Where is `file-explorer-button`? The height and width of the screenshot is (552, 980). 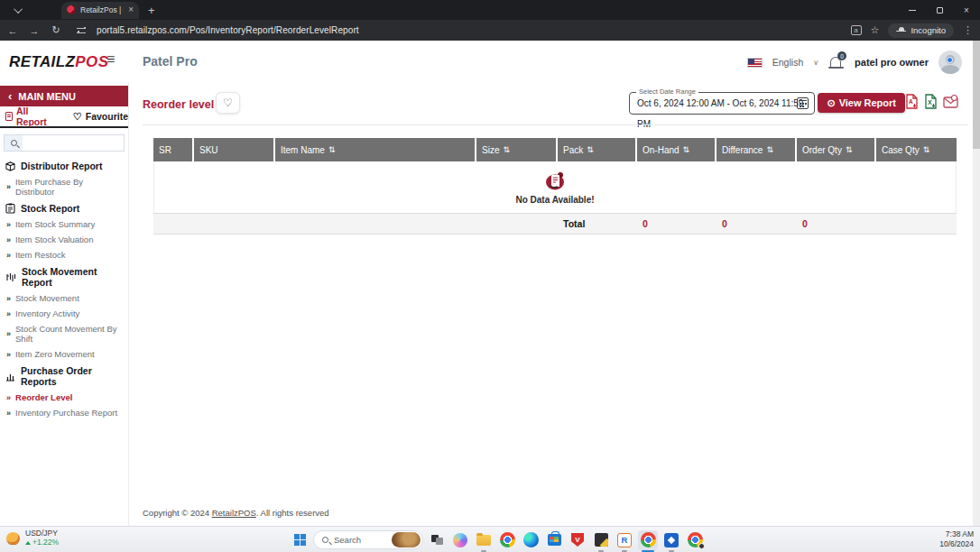 file-explorer-button is located at coordinates (484, 540).